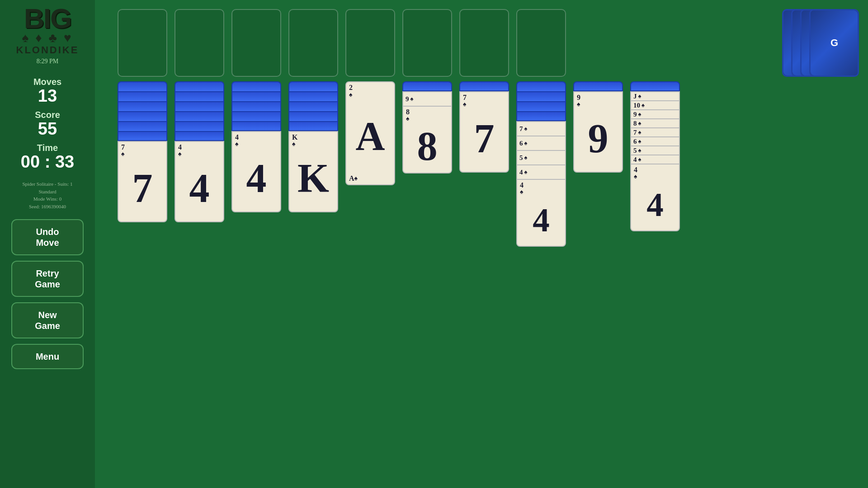  What do you see at coordinates (655, 96) in the screenshot?
I see `card-col10-J: J ♠` at bounding box center [655, 96].